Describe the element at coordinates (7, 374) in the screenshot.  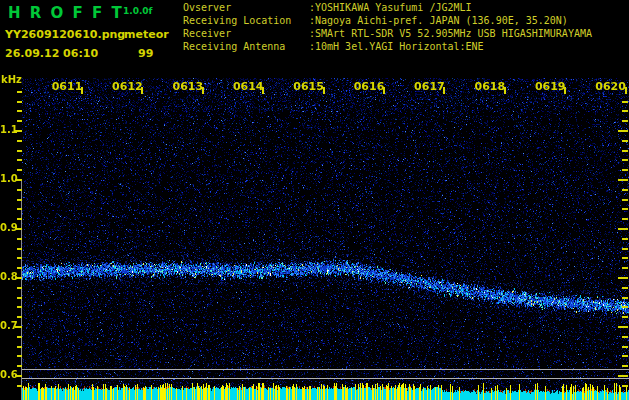
I see `y-axis-label: 0.6` at that location.